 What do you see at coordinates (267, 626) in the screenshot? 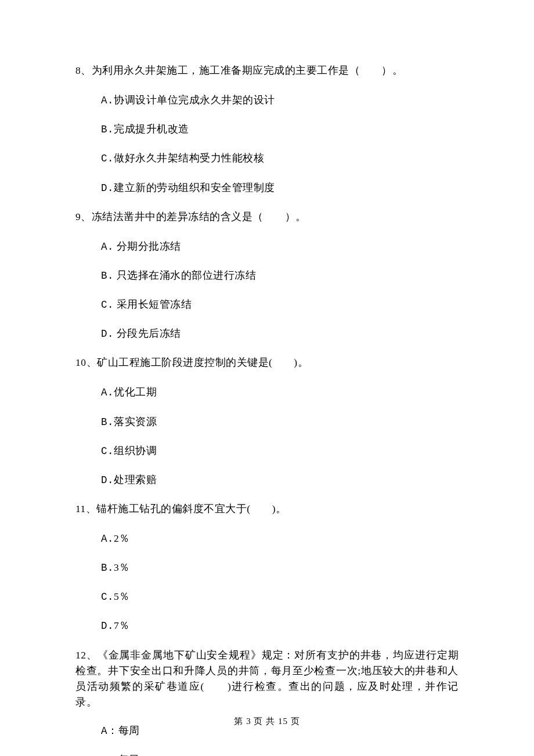
I see `option: D.7％` at bounding box center [267, 626].